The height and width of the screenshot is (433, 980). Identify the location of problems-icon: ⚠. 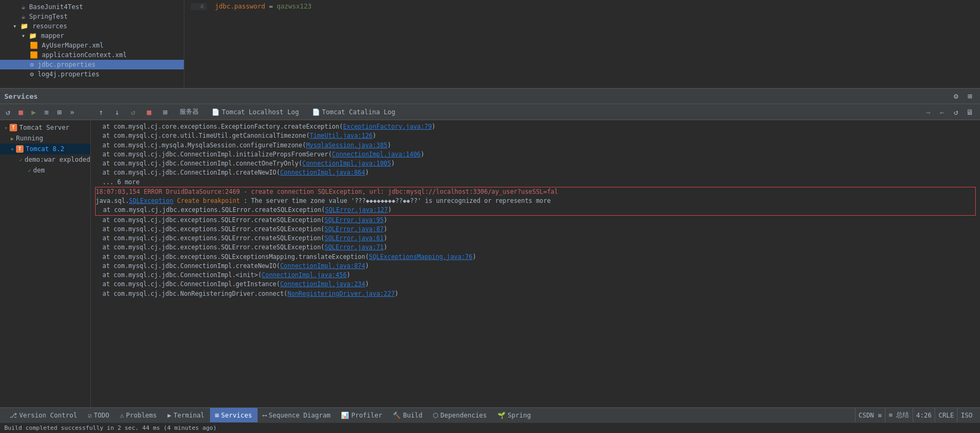
(122, 415).